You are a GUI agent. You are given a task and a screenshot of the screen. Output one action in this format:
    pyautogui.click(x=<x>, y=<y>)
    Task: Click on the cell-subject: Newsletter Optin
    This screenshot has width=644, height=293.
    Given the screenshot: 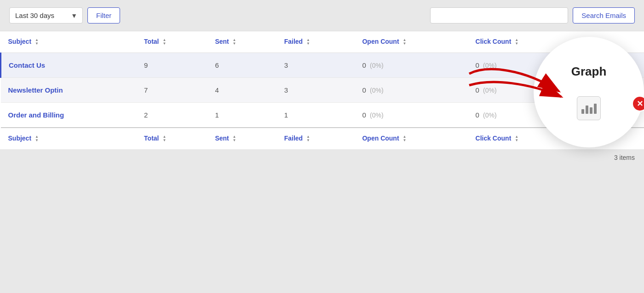 What is the action you would take?
    pyautogui.click(x=69, y=90)
    